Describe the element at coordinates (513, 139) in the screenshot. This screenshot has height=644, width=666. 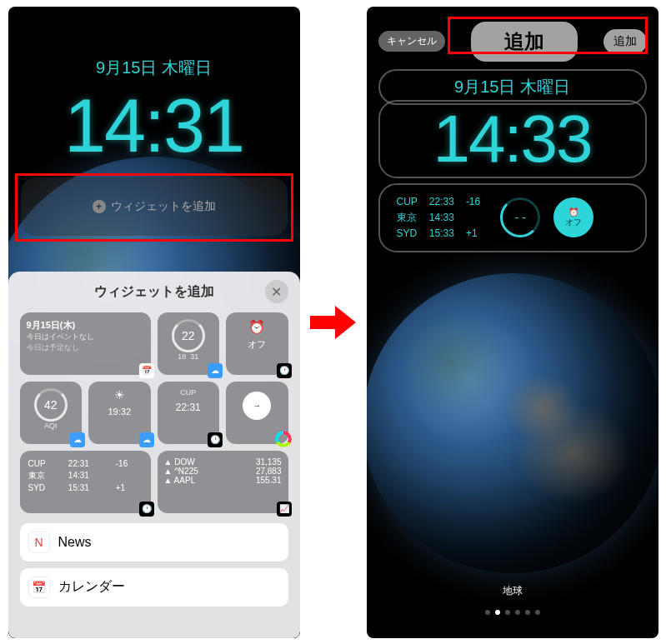
I see `time-label: 14:33` at that location.